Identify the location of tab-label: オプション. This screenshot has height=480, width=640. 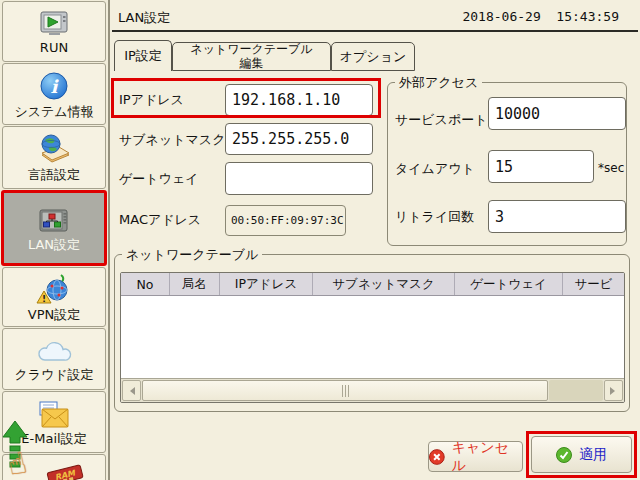
(374, 57).